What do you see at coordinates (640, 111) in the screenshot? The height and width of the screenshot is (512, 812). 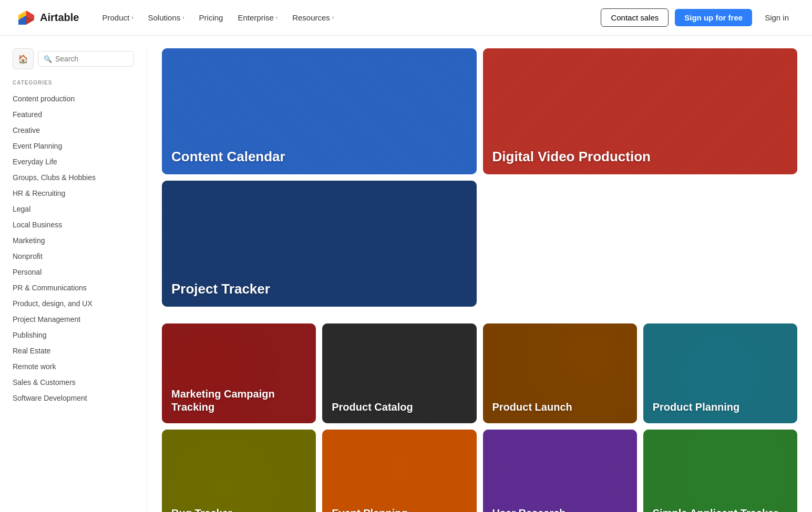 I see `template-card-digital-video: Digital Video Production` at bounding box center [640, 111].